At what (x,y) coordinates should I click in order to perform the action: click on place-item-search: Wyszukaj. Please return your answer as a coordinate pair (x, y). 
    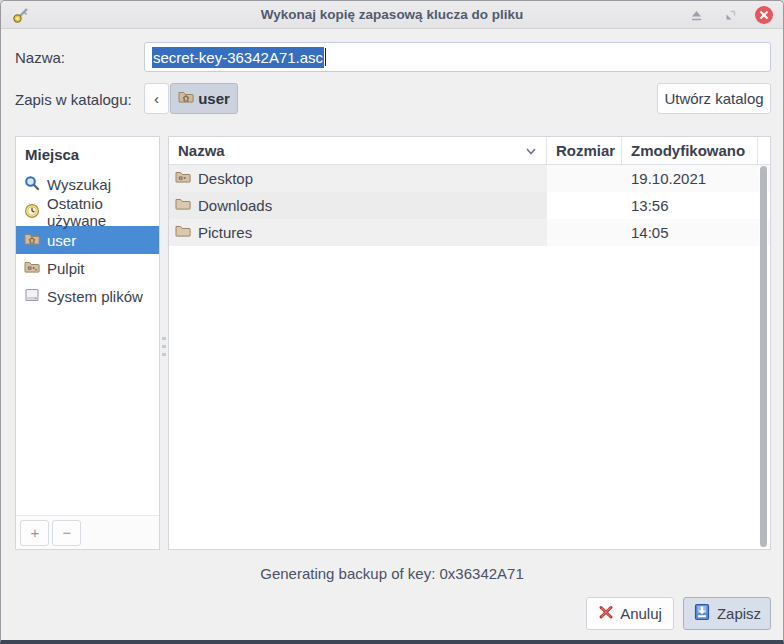
    Looking at the image, I should click on (88, 184).